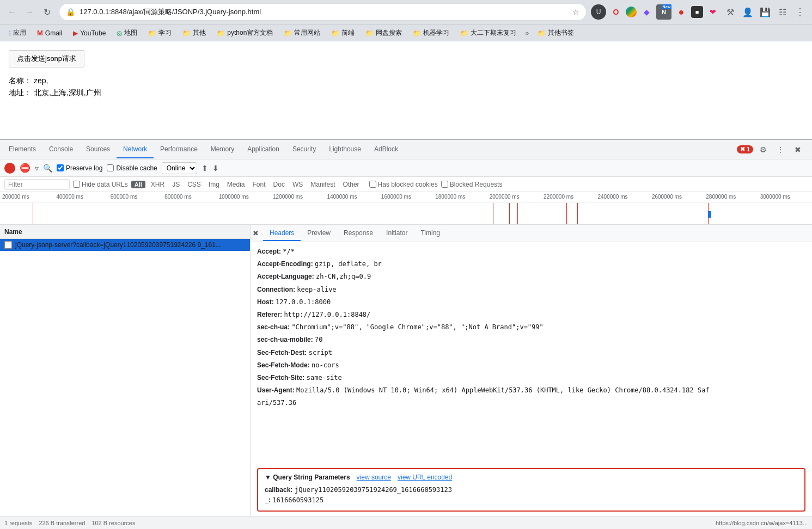  What do you see at coordinates (780, 150) in the screenshot?
I see `more-devtools-icon: ⋮` at bounding box center [780, 150].